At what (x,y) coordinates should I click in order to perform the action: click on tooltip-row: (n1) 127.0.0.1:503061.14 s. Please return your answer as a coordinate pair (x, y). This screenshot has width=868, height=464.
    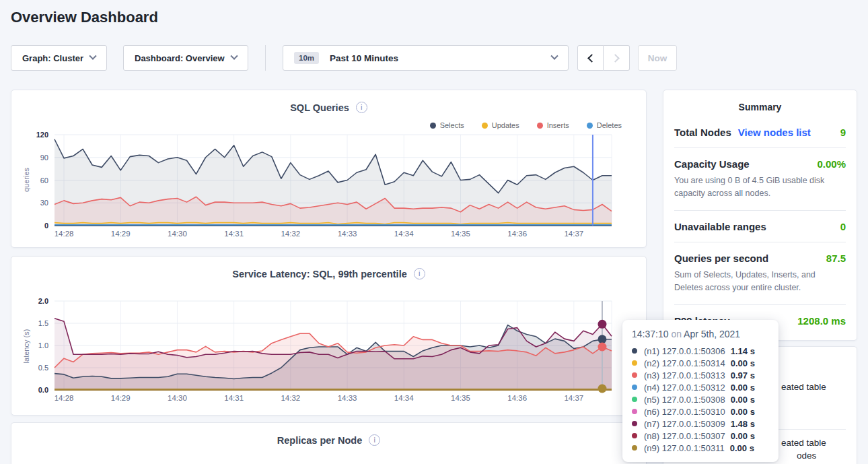
    Looking at the image, I should click on (700, 351).